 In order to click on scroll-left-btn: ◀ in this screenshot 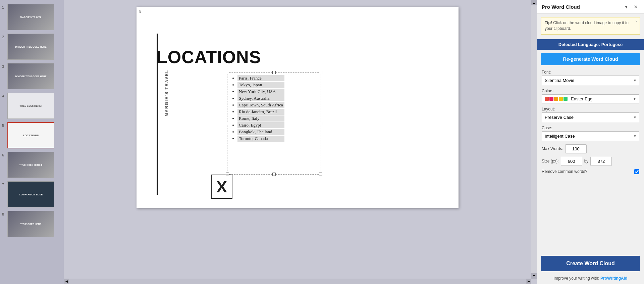, I will do `click(66, 281)`.